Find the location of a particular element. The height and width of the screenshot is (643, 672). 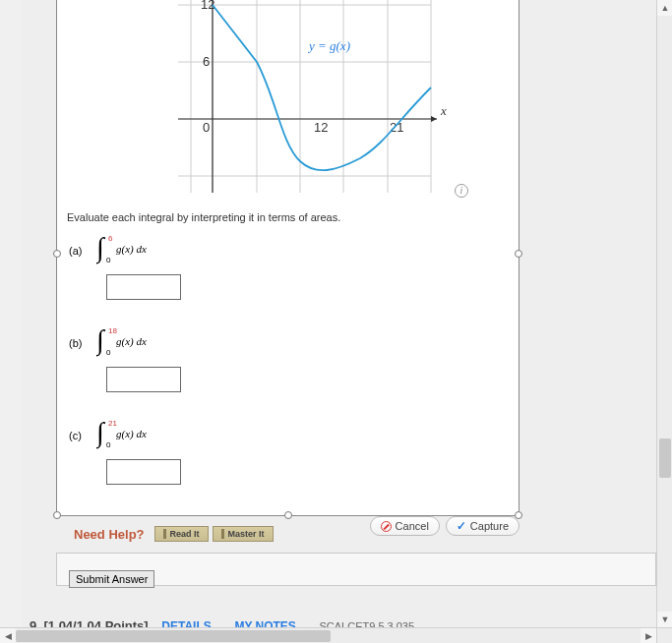

check-icon: ✓ is located at coordinates (461, 526).